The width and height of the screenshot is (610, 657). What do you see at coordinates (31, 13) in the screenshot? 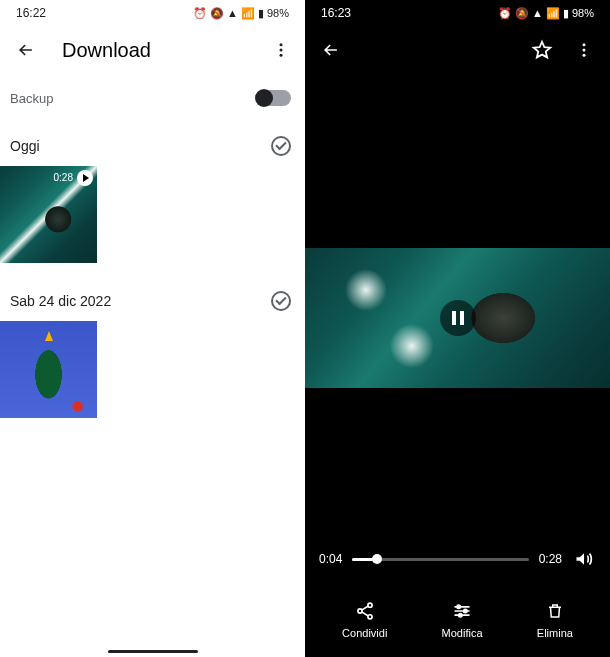
I see `status-time: 16:22` at bounding box center [31, 13].